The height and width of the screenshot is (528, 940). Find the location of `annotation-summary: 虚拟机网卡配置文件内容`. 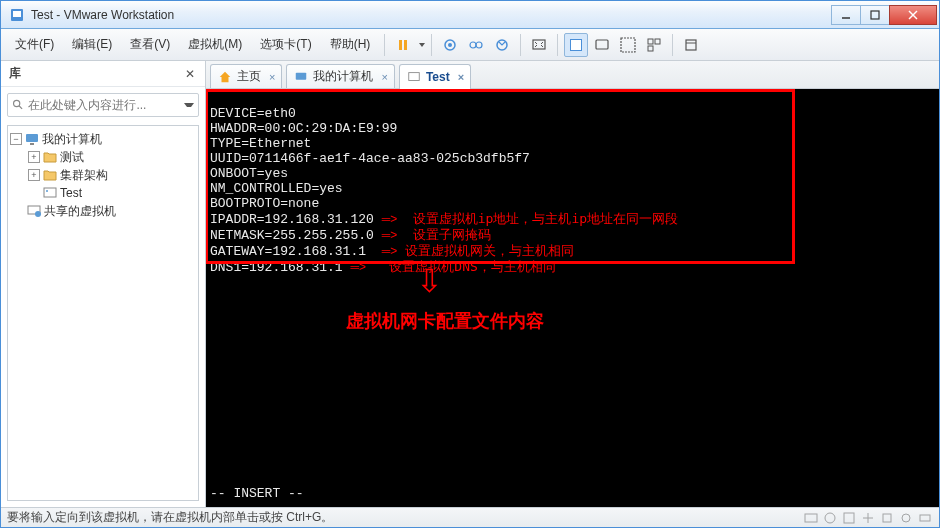

annotation-summary: 虚拟机网卡配置文件内容 is located at coordinates (445, 322).